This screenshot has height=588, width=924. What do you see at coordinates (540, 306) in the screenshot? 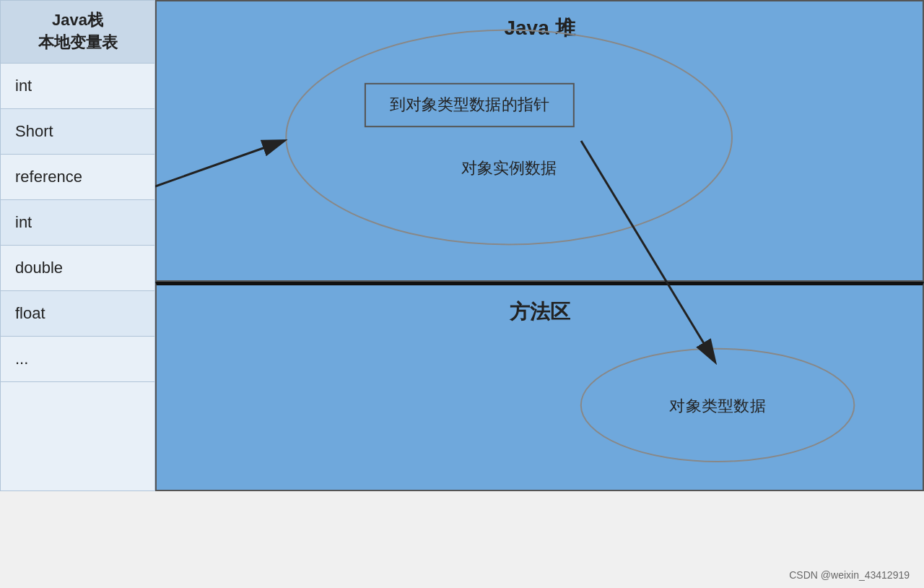
I see `method-title: 方法区` at bounding box center [540, 306].